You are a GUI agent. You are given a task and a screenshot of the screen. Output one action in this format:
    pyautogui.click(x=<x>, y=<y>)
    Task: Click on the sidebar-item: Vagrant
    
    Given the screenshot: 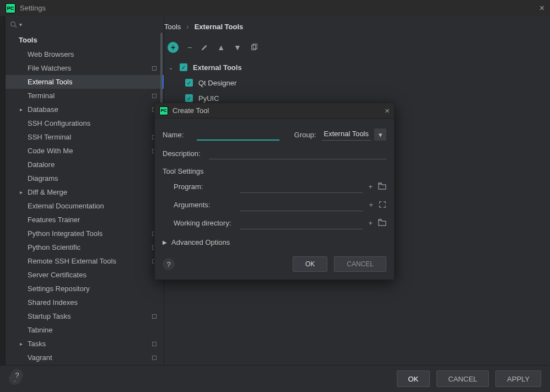 What is the action you would take?
    pyautogui.click(x=85, y=357)
    